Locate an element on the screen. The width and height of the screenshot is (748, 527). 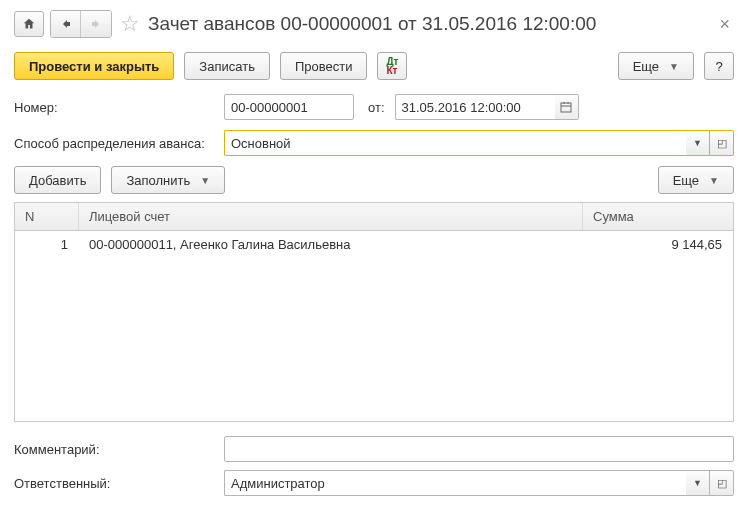
table-toolbar: Добавить Заполнить ▼ Еще ▼ is located at coordinates (374, 180).